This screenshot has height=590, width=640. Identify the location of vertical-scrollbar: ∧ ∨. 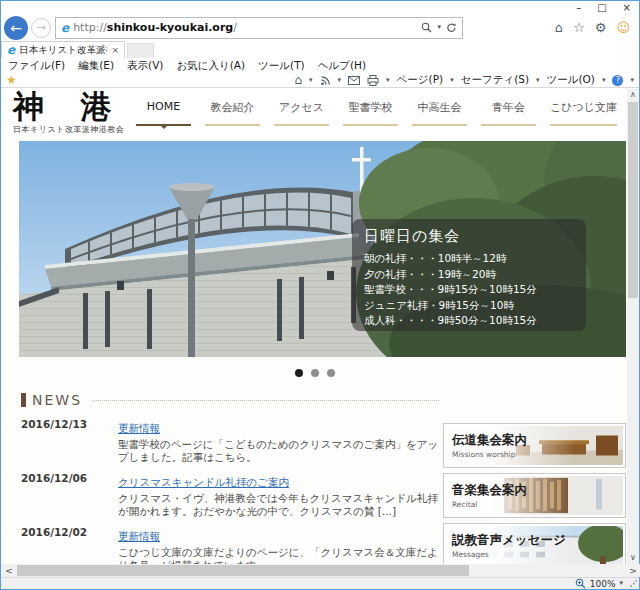
(633, 326).